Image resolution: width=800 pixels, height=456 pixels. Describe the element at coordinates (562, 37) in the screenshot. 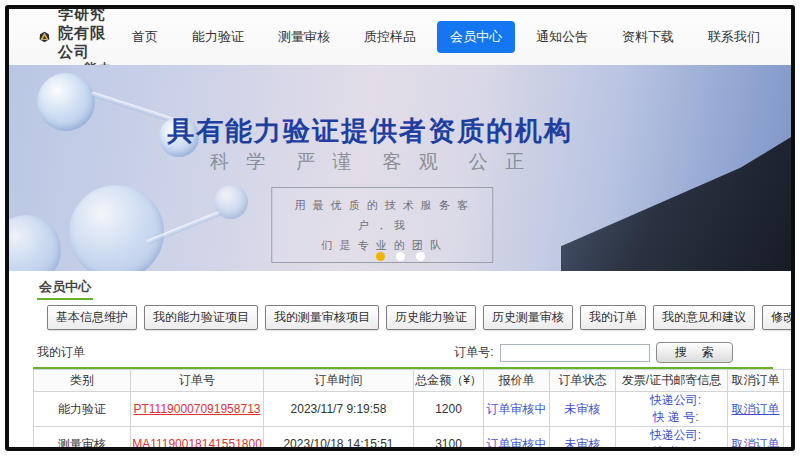

I see `nav-item-announcements: 通知公告` at that location.